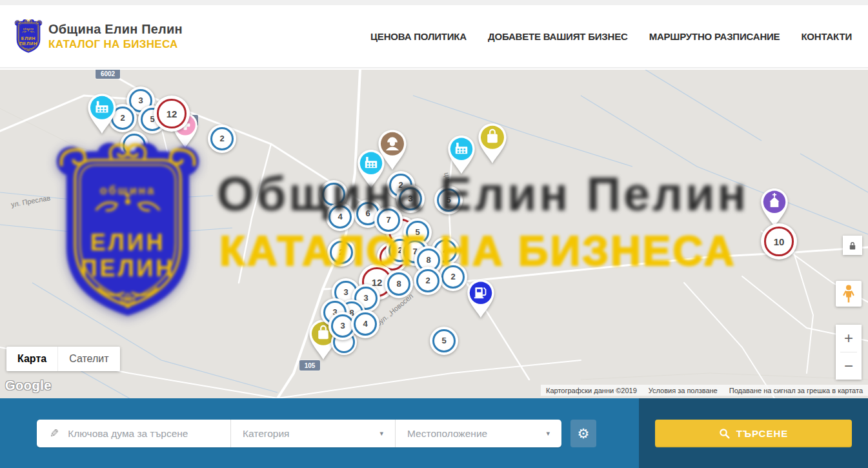 Image resolution: width=868 pixels, height=468 pixels. Describe the element at coordinates (116, 45) in the screenshot. I see `brand-subtitle: КАТАЛОГ НА БИЗНЕСА` at that location.